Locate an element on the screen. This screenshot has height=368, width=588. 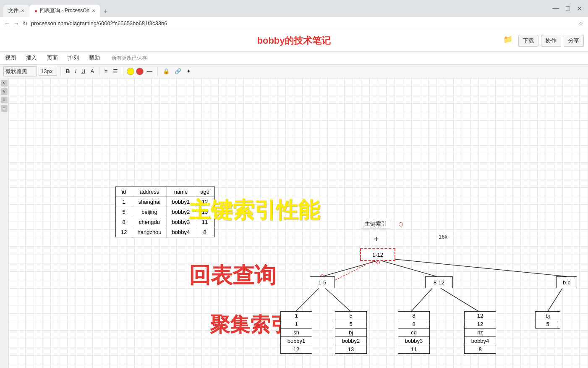
left-panel: ↖ ✎ ○ T is located at coordinates (4, 223).